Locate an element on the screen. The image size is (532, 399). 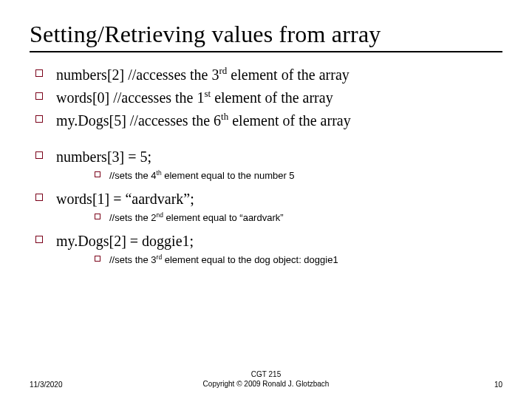
bullet-item: my.Dogs[5] //accesses the 6th element of… is located at coordinates (266, 121).